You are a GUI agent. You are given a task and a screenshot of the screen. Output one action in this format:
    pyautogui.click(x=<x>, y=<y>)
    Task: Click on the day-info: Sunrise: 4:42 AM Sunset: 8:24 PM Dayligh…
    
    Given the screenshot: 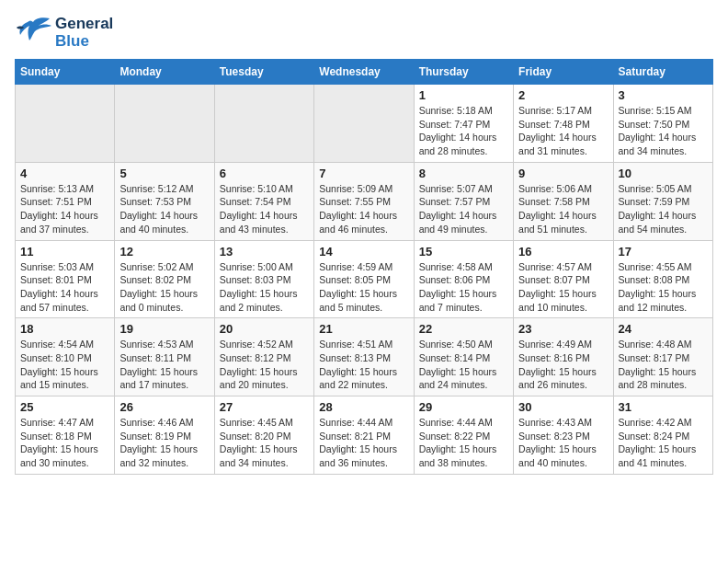 What is the action you would take?
    pyautogui.click(x=664, y=443)
    